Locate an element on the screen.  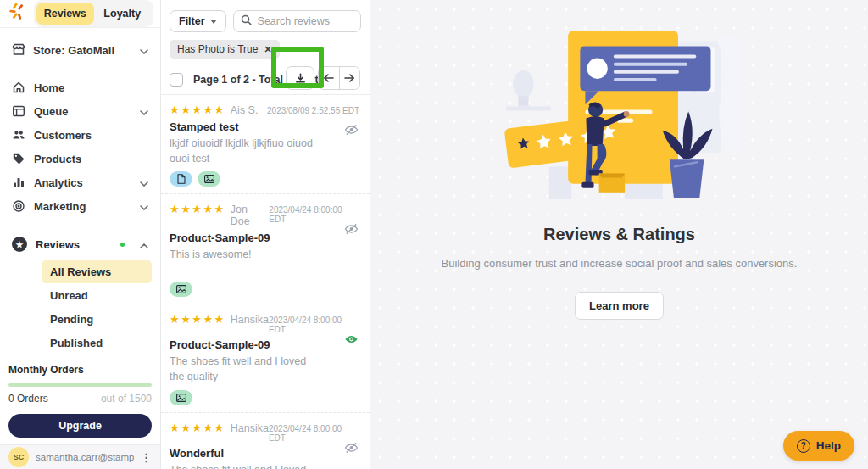
user-account-row: SC samantha.carr@stamped.io ⋮ is located at coordinates (80, 456).